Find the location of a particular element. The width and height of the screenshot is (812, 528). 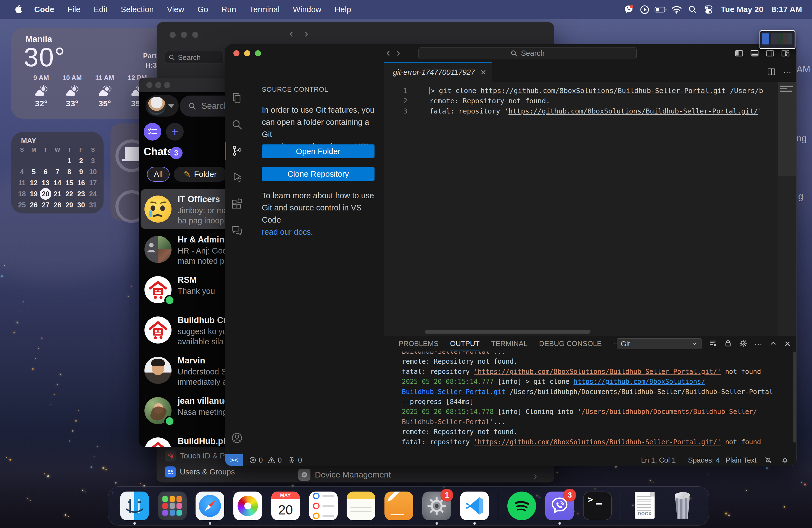

output-log: Buildhub-Seller-Portal'...remote: Reposi… is located at coordinates (596, 400).